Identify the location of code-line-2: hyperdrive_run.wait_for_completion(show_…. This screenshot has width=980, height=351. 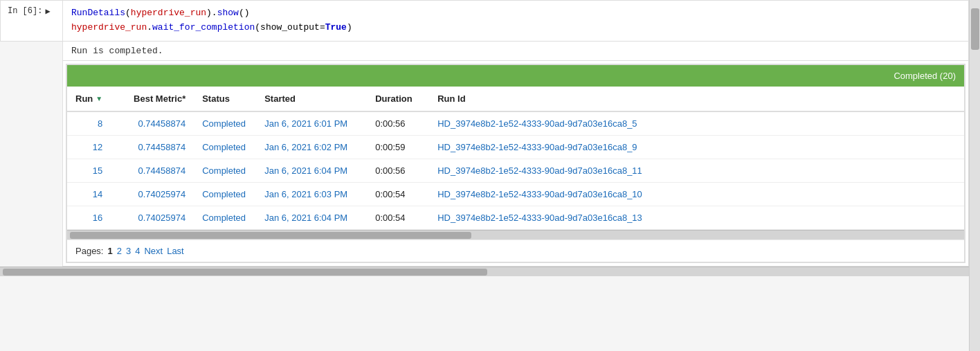
(516, 28).